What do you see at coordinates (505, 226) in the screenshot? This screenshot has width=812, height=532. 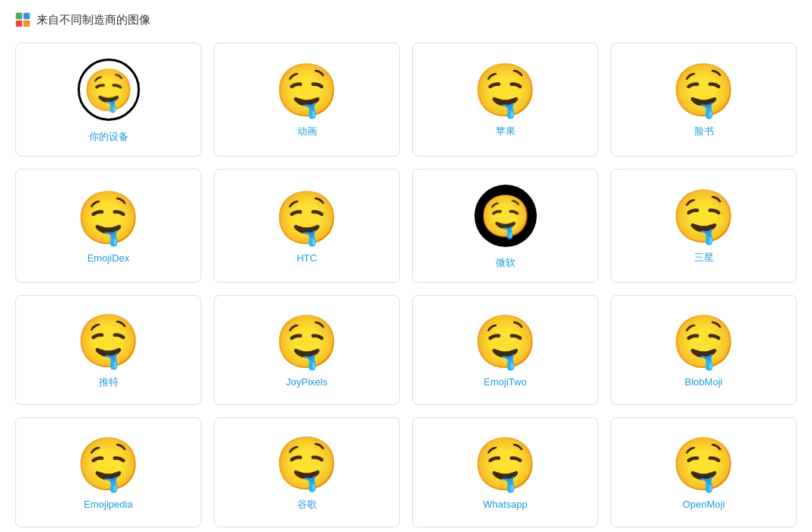 I see `card-microsoft: 🤤微软` at bounding box center [505, 226].